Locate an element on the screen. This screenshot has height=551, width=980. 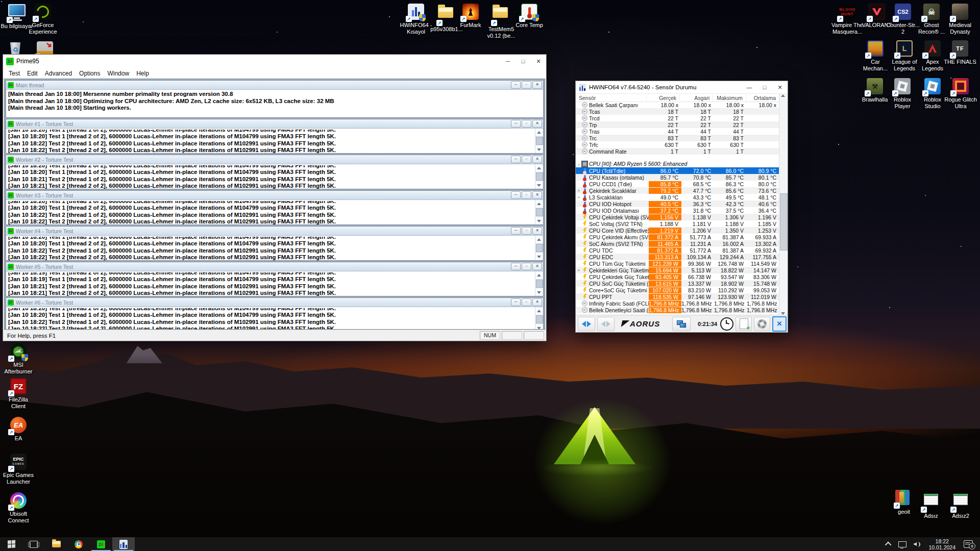
file-explorer-button is located at coordinates (56, 544).